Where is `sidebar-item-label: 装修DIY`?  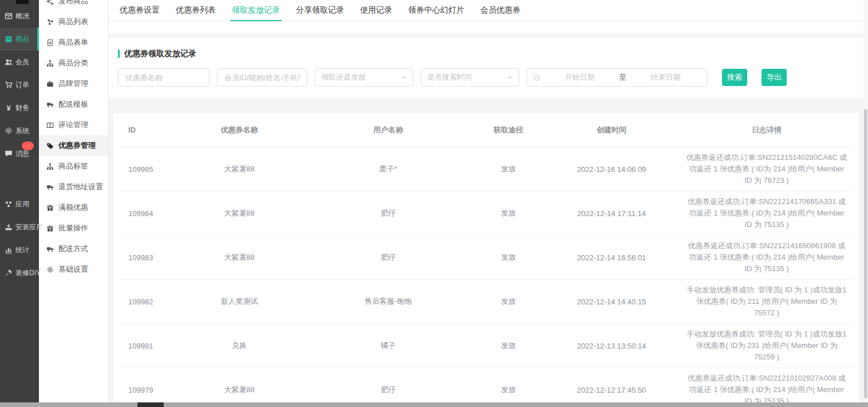 sidebar-item-label: 装修DIY is located at coordinates (28, 273).